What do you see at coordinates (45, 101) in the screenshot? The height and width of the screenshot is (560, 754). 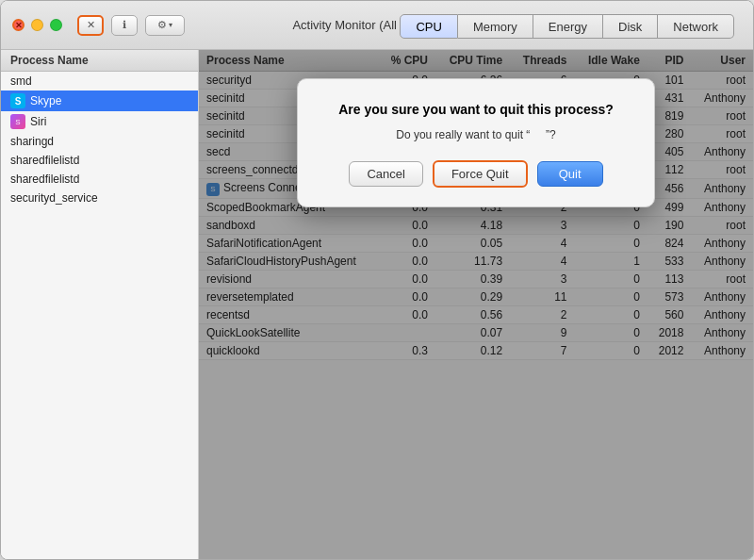 I see `process-name-label: Skype` at bounding box center [45, 101].